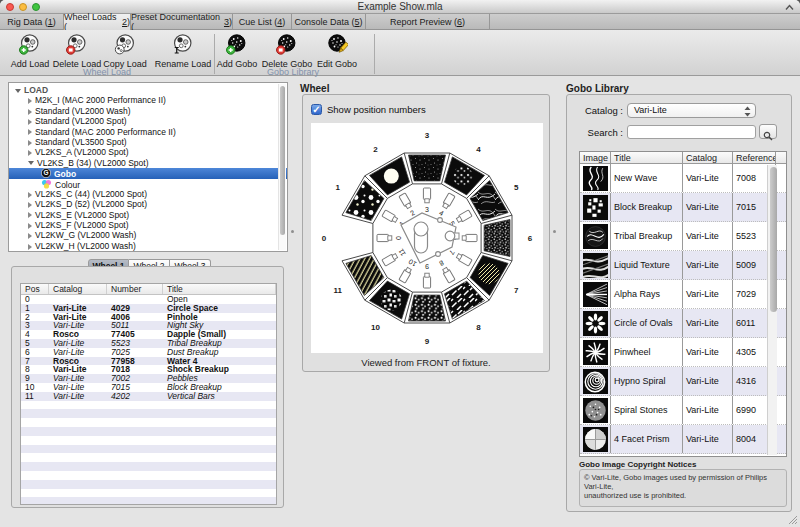 This screenshot has width=800, height=527. What do you see at coordinates (148, 246) in the screenshot?
I see `tree-item-vl2kw-h-vl2000-wash: VL2KW_H (VL2000 Wash)` at bounding box center [148, 246].